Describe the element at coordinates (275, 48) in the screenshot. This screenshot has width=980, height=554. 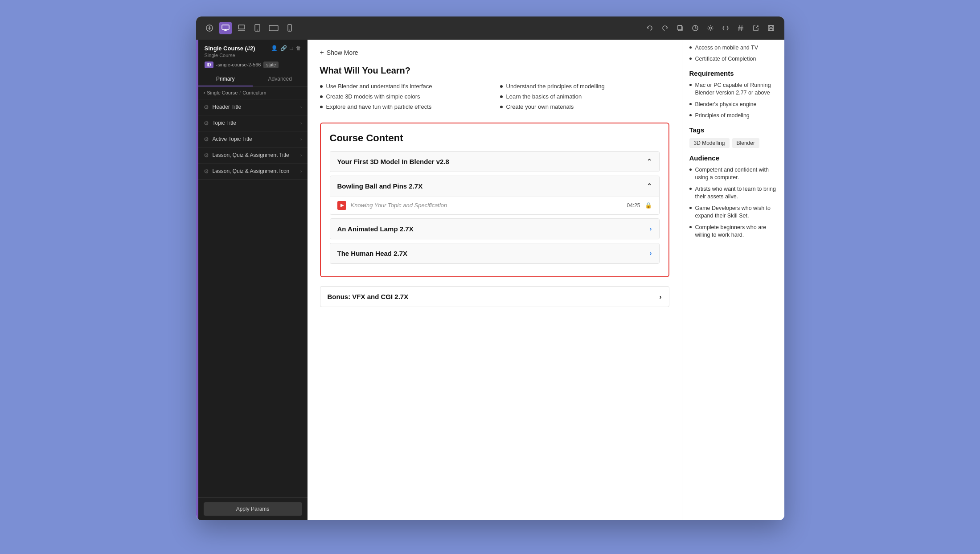
I see `user-icon: 👤` at that location.